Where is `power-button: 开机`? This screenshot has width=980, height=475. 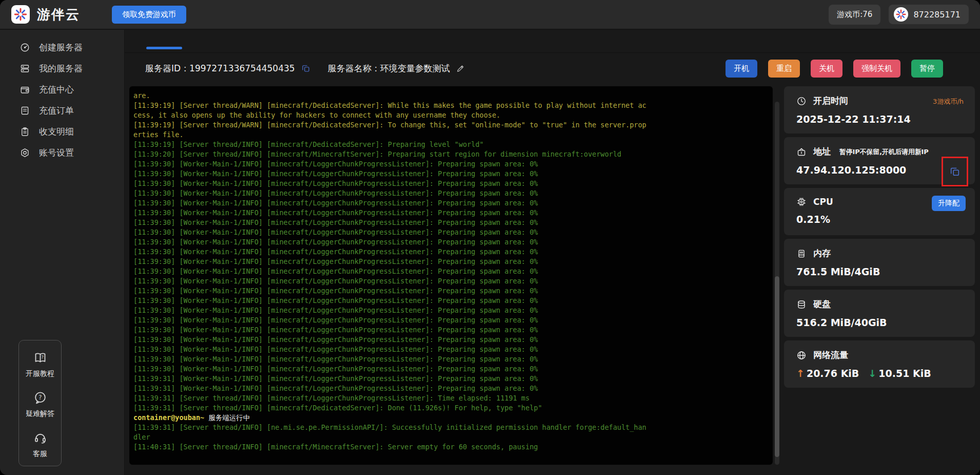 power-button: 开机 is located at coordinates (741, 69).